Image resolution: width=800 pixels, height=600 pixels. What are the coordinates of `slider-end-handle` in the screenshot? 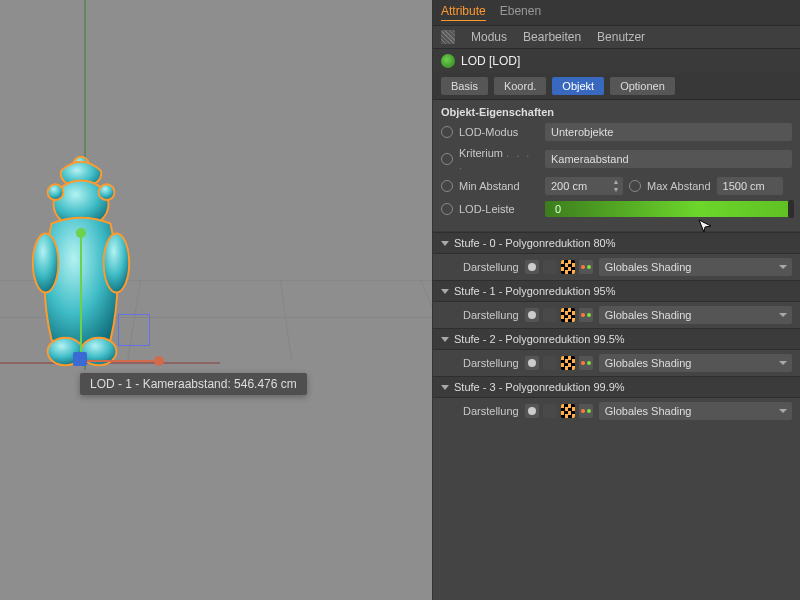 It's located at (791, 209).